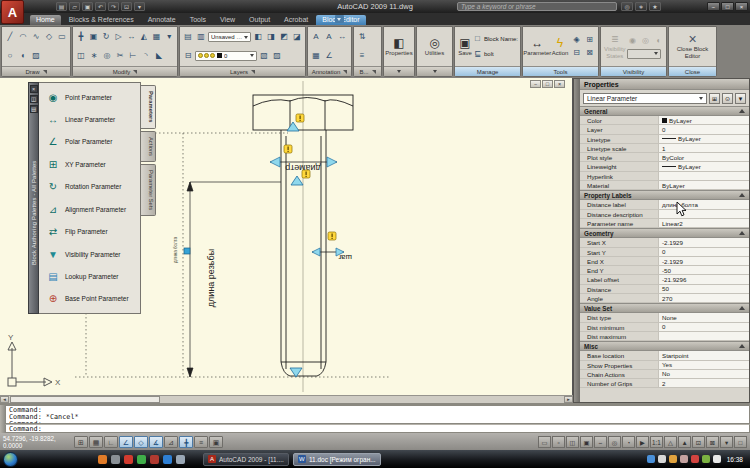 The image size is (750, 468). What do you see at coordinates (34, 99) in the screenshot?
I see `palette-autohide-icon: ◫` at bounding box center [34, 99].